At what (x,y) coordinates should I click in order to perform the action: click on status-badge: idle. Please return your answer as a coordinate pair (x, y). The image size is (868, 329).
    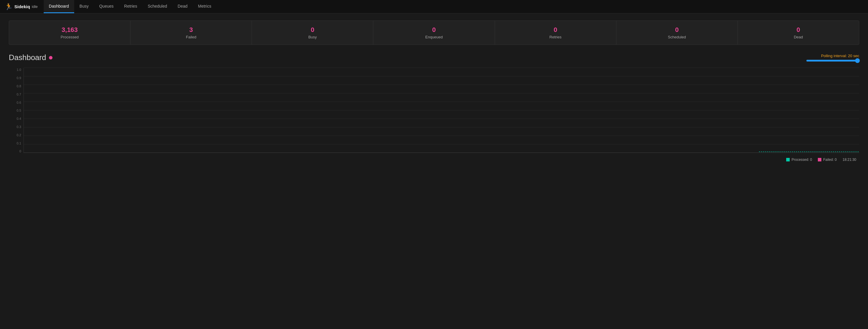
    Looking at the image, I should click on (34, 7).